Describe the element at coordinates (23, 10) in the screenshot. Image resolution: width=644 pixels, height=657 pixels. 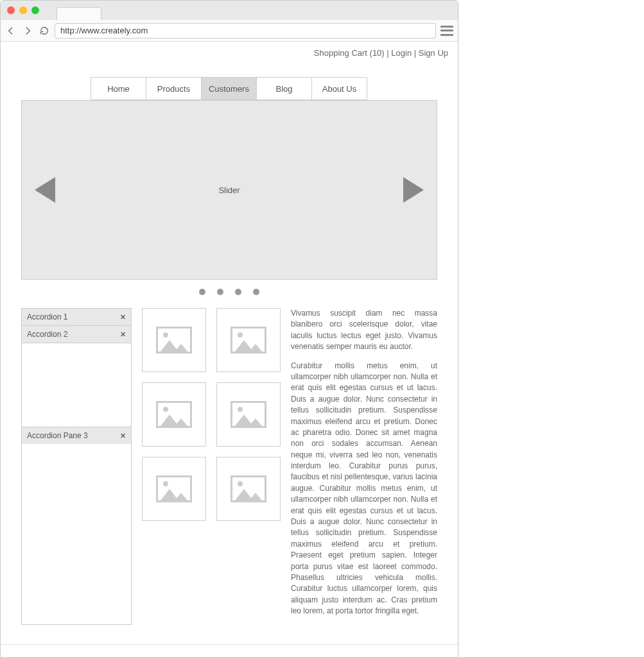
I see `window-minimize-icon` at that location.